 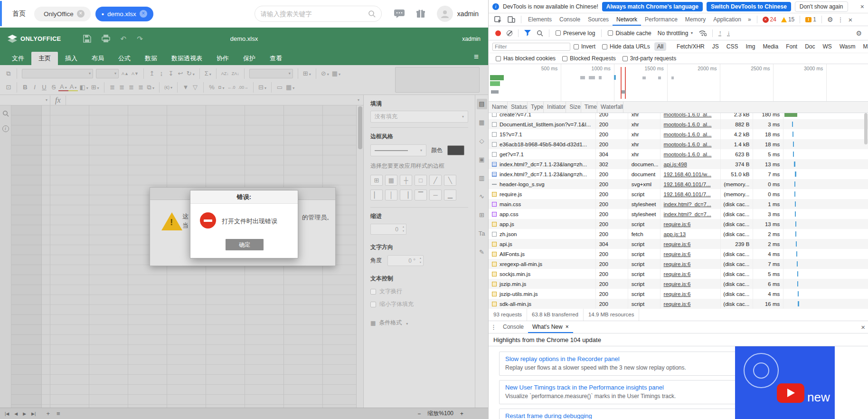 What do you see at coordinates (19, 14) in the screenshot?
I see `home-link: 首页` at bounding box center [19, 14].